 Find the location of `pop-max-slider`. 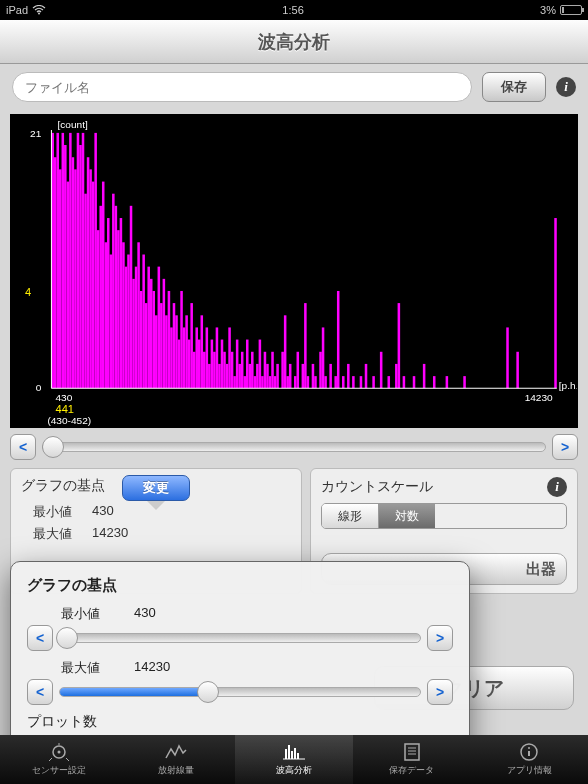

pop-max-slider is located at coordinates (240, 692).